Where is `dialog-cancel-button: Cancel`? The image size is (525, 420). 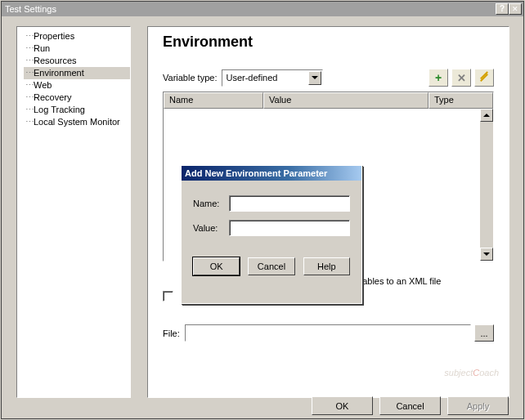 dialog-cancel-button: Cancel is located at coordinates (271, 266).